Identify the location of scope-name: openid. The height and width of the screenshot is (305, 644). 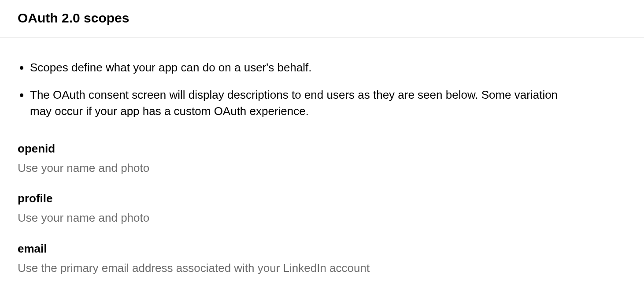
(322, 149).